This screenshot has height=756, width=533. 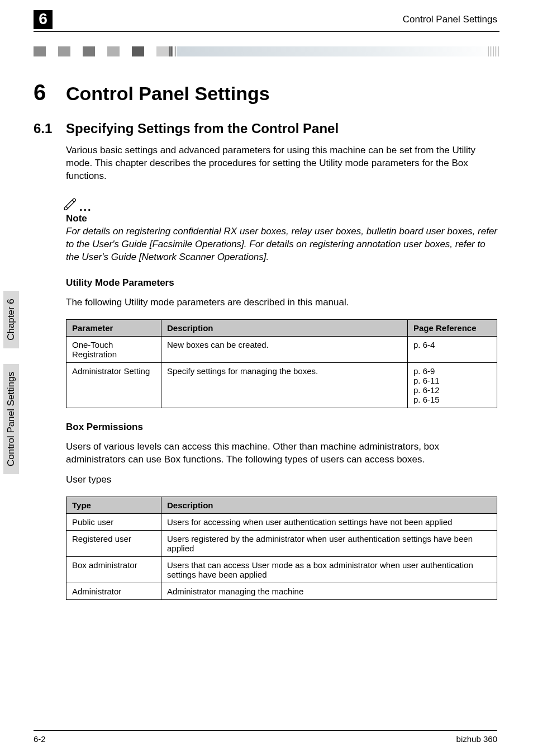 What do you see at coordinates (103, 51) in the screenshot?
I see `decor-blocks` at bounding box center [103, 51].